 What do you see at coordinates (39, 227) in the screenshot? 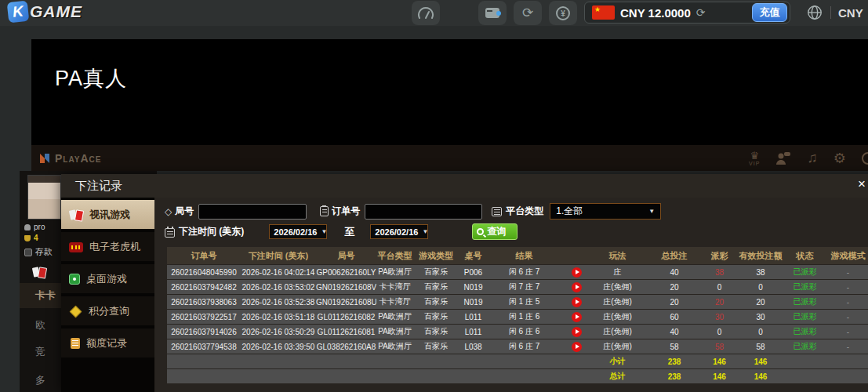
I see `username: pro` at bounding box center [39, 227].